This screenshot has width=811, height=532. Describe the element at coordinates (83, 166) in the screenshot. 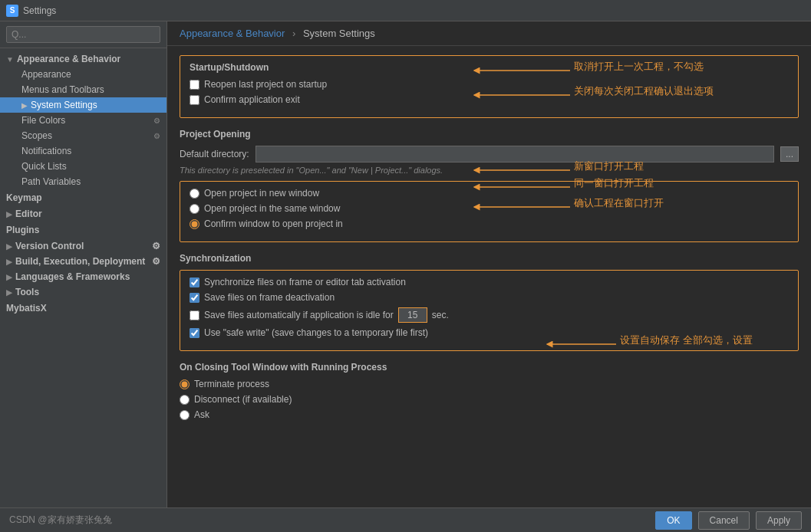

I see `sidebar-item-quick-lists: Quick Lists` at that location.